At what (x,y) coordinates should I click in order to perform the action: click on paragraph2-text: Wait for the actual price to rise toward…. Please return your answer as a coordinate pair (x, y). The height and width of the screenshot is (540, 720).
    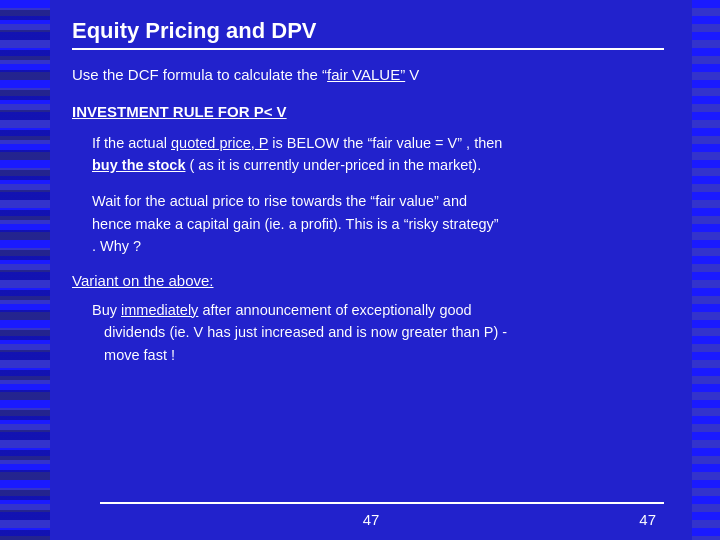
    Looking at the image, I should click on (378, 224).